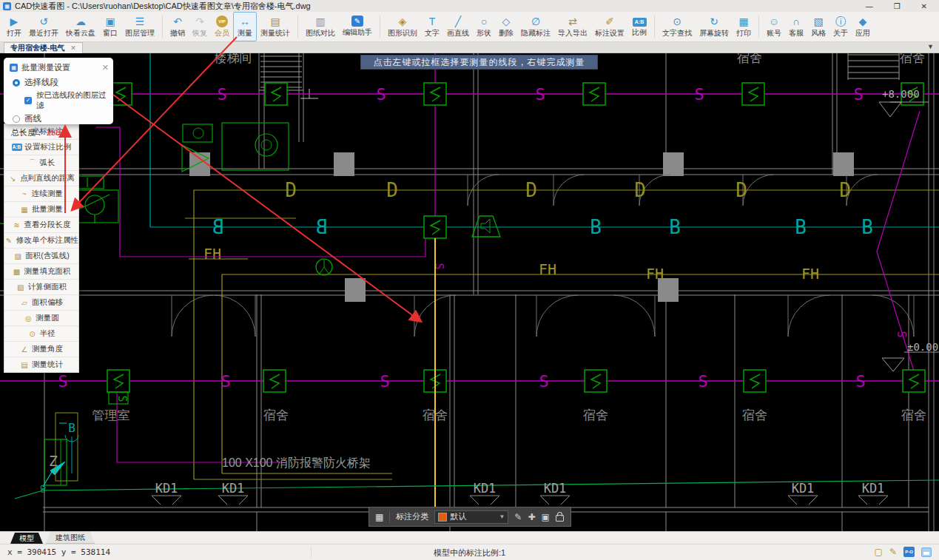 This screenshot has width=939, height=560. I want to click on checkbox-layer-filter: ✓ 按已选线段的图层过滤, so click(58, 99).